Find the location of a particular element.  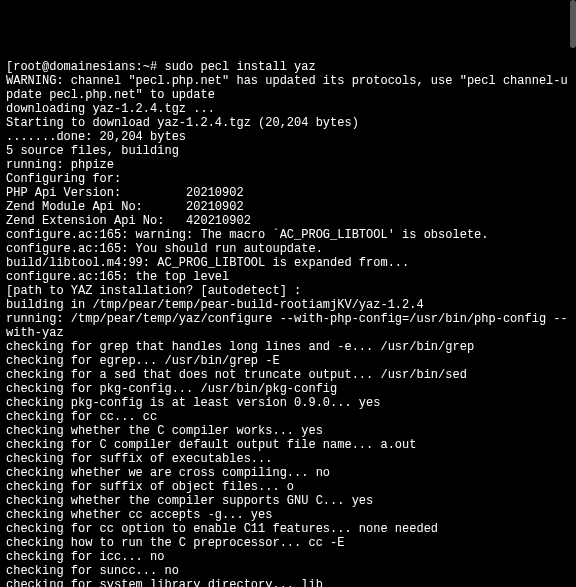

terminal-line: checking for C compiler default output f… is located at coordinates (288, 445).